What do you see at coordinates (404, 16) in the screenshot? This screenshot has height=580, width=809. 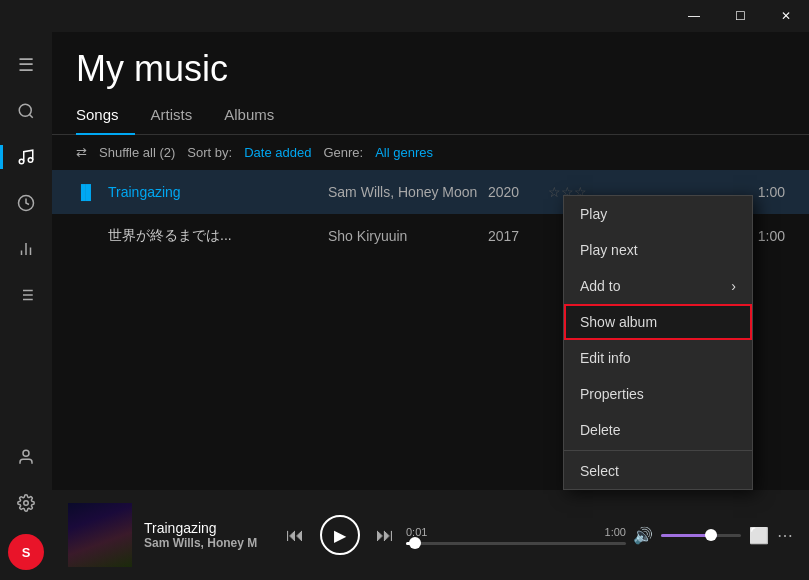 I see `titlebar: — ☐ ✕` at bounding box center [404, 16].